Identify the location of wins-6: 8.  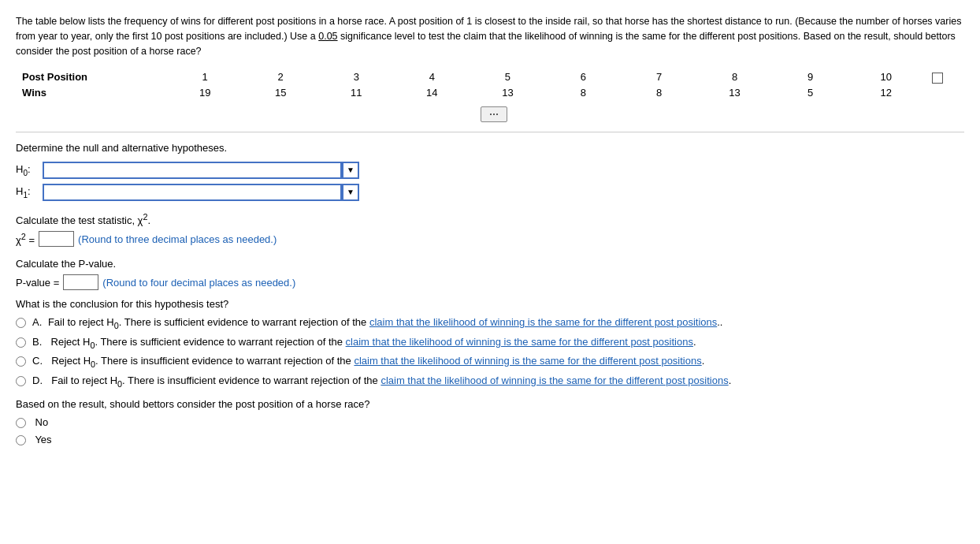
(583, 93).